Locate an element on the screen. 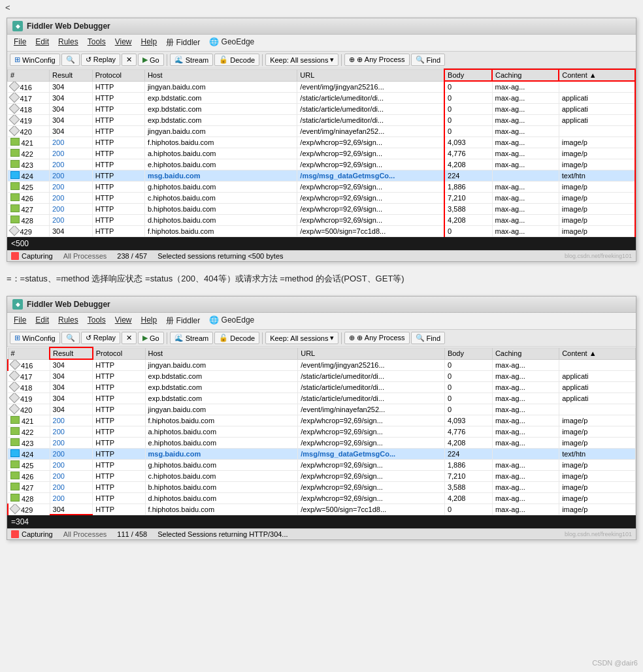 The height and width of the screenshot is (672, 643). bottom-keep-arrow-icon: ▾ is located at coordinates (332, 338).